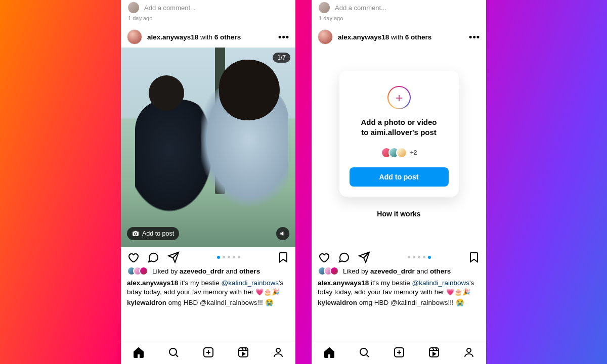 Image resolution: width=607 pixels, height=364 pixels. Describe the element at coordinates (153, 234) in the screenshot. I see `add-to-post-chip: Add to post` at that location.